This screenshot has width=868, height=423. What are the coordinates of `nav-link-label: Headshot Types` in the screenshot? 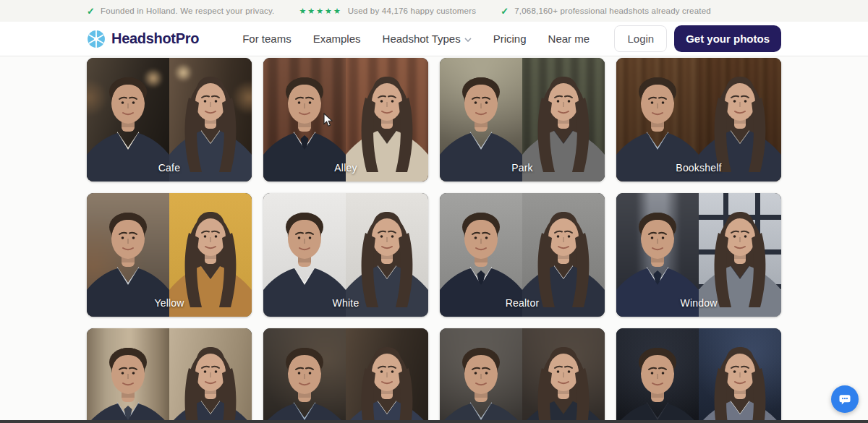 It's located at (422, 39).